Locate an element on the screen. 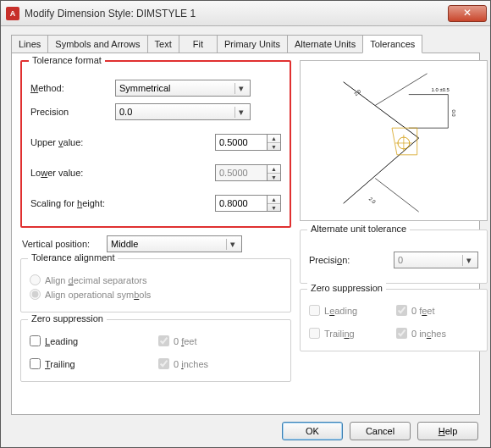 This screenshot has height=448, width=491. tab-alternate-units: Alternate Units is located at coordinates (325, 44).